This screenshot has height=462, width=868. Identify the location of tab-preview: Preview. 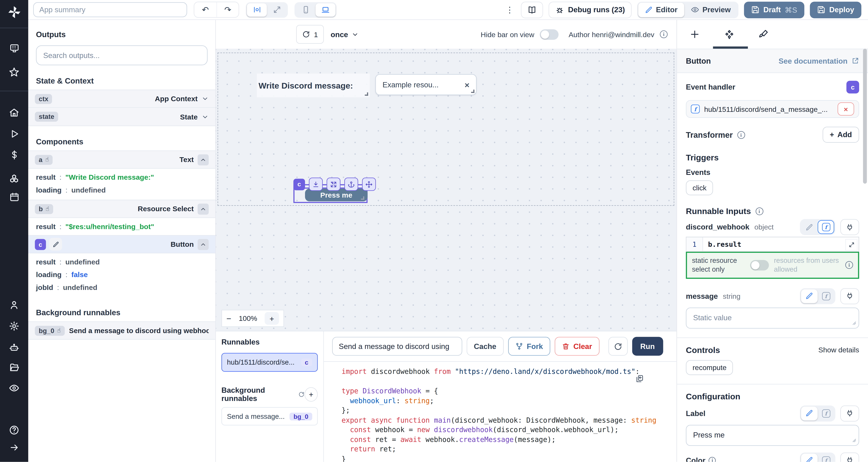
(711, 9).